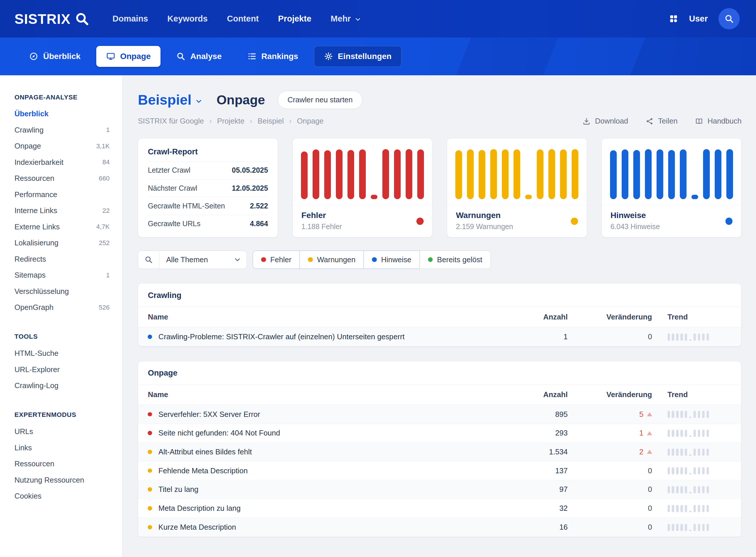 This screenshot has height=557, width=756. What do you see at coordinates (52, 19) in the screenshot?
I see `sistrix-logo: SISTRIX` at bounding box center [52, 19].